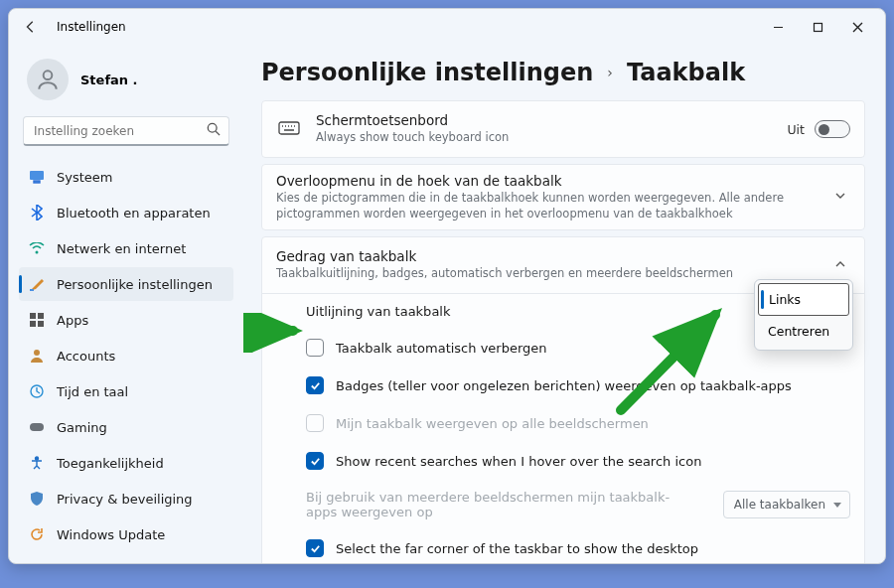 Image resolution: width=894 pixels, height=588 pixels. What do you see at coordinates (832, 129) in the screenshot?
I see `touch-keyboard-toggle` at bounding box center [832, 129].